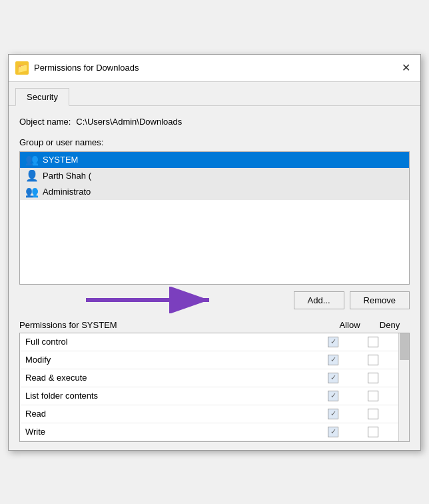  What do you see at coordinates (169, 413) in the screenshot?
I see `perm-label-read: Read` at bounding box center [169, 413].